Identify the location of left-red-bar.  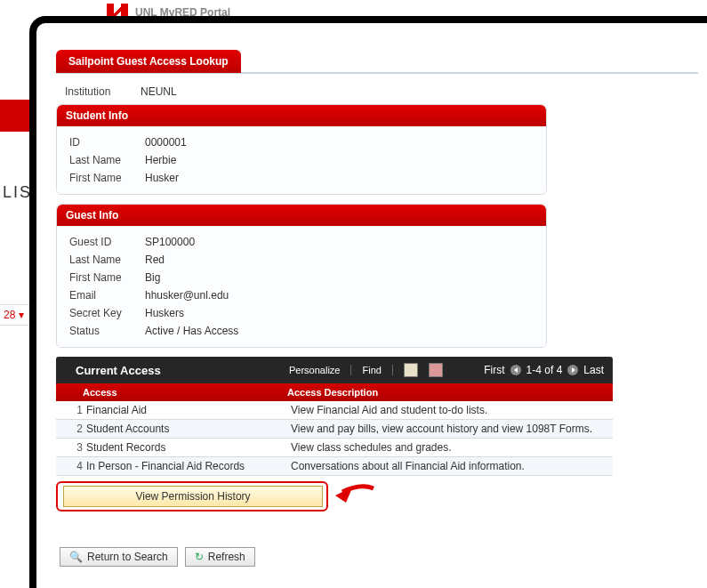
(14, 116).